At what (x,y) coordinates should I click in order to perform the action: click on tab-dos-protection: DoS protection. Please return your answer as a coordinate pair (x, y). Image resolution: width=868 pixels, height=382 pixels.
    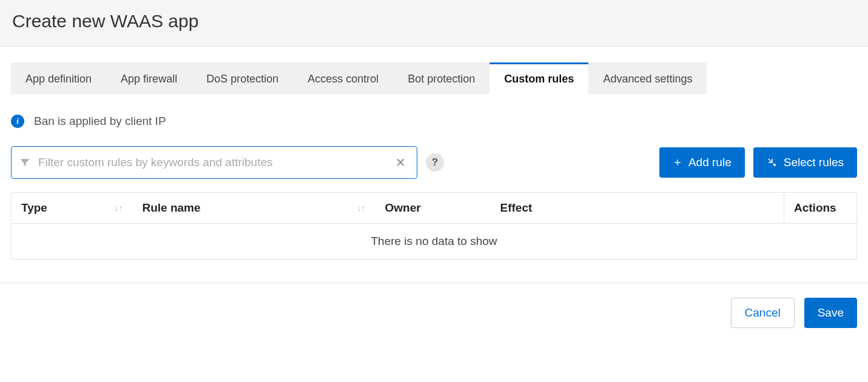
    Looking at the image, I should click on (243, 78).